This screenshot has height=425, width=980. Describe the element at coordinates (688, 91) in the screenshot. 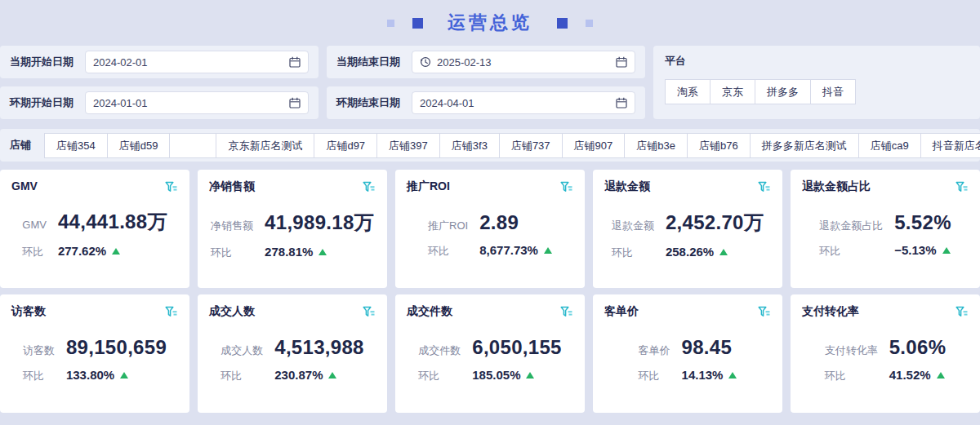

I see `platform-button: 淘系` at that location.